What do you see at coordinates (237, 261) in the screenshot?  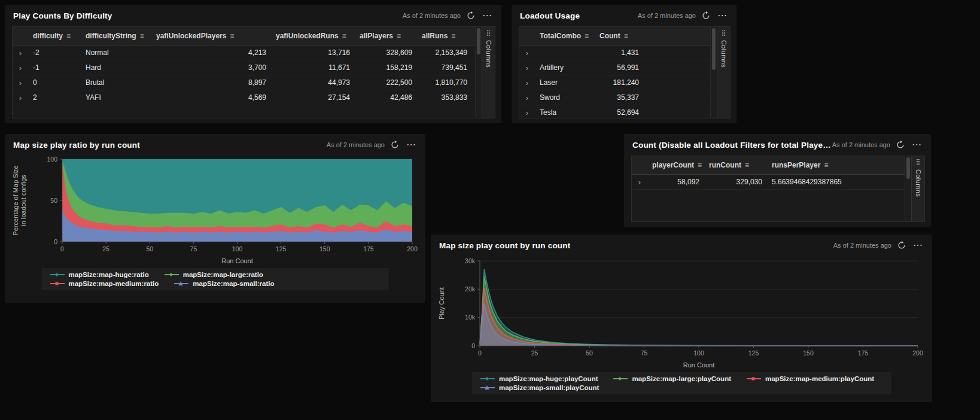 I see `x-axis-label: Run Count` at bounding box center [237, 261].